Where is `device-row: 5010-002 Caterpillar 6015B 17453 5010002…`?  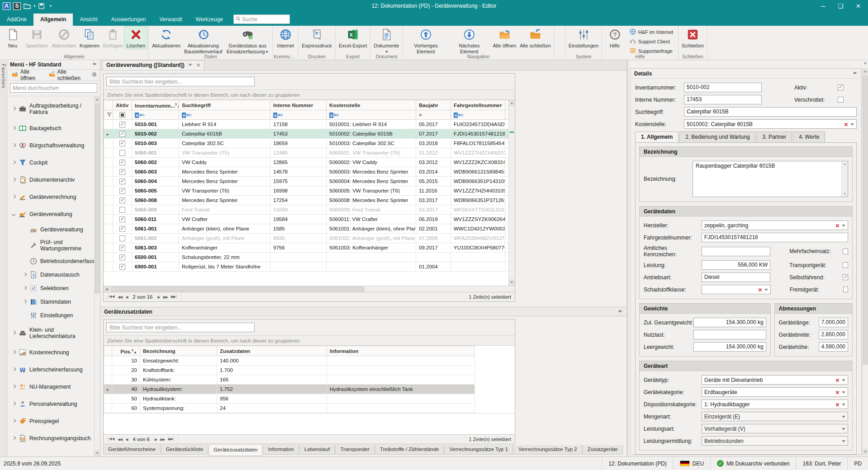
device-row: 5010-002 Caterpillar 6015B 17453 5010002… is located at coordinates (307, 134).